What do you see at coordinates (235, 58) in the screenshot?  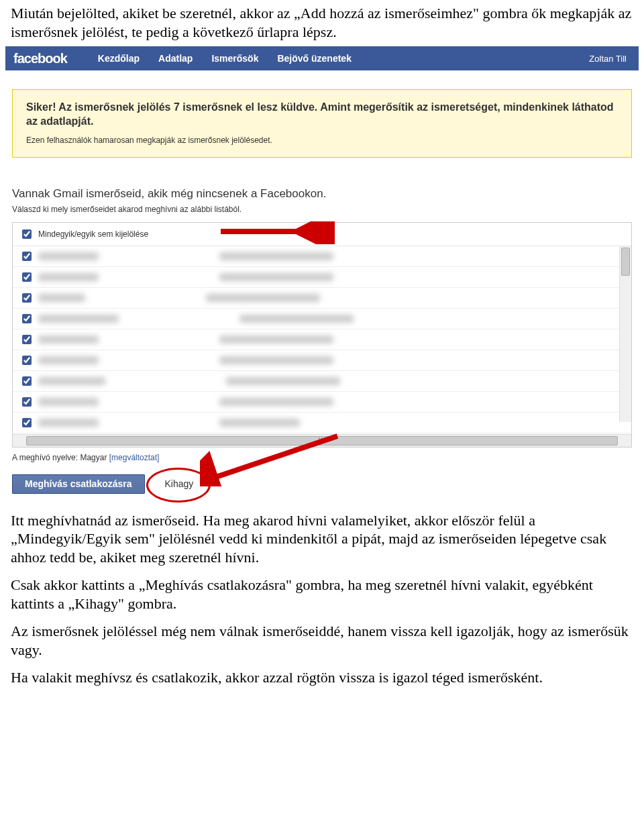 I see `nav-friends: Ismerősök` at bounding box center [235, 58].